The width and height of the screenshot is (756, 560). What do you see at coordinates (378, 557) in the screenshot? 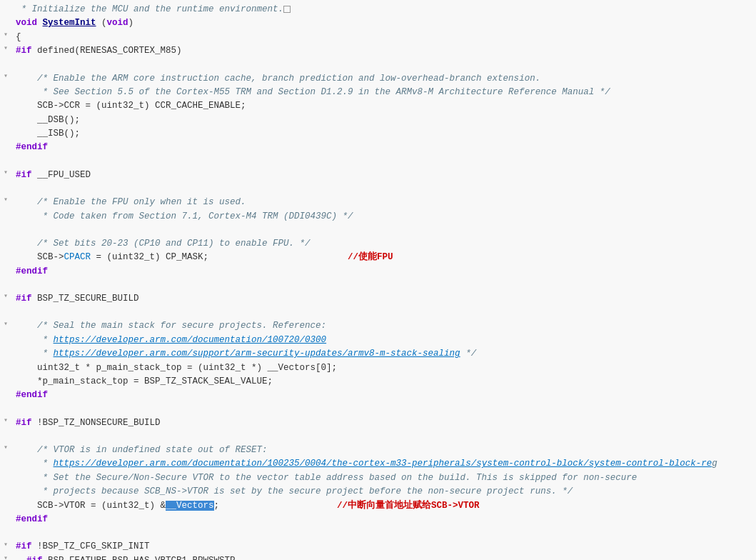
I see `code-line: ▾ #if BSP_FEATURE_BSP_HAS_VBTCR1_BPWSWST…` at bounding box center [378, 557].